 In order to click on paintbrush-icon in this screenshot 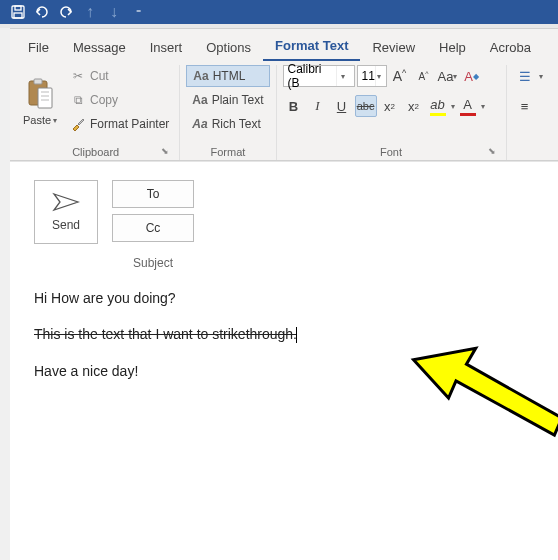, I will do `click(78, 124)`.